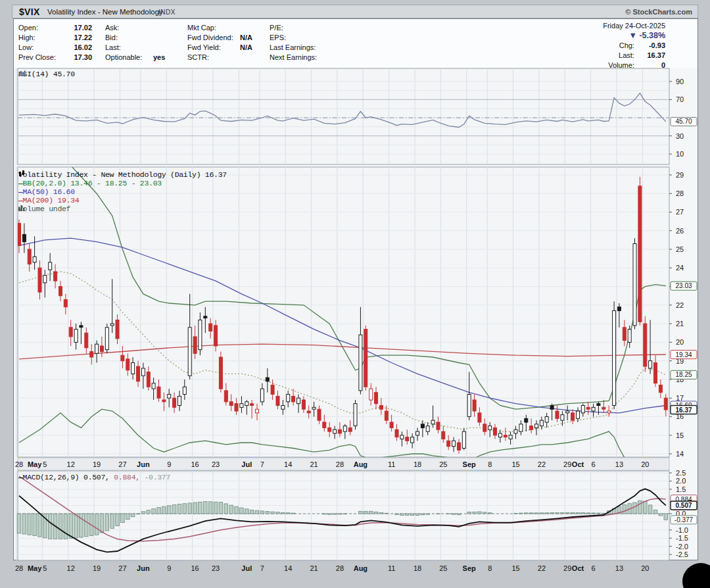 This screenshot has height=588, width=710. What do you see at coordinates (21, 200) in the screenshot?
I see `ma200-line-swatch: —` at bounding box center [21, 200].